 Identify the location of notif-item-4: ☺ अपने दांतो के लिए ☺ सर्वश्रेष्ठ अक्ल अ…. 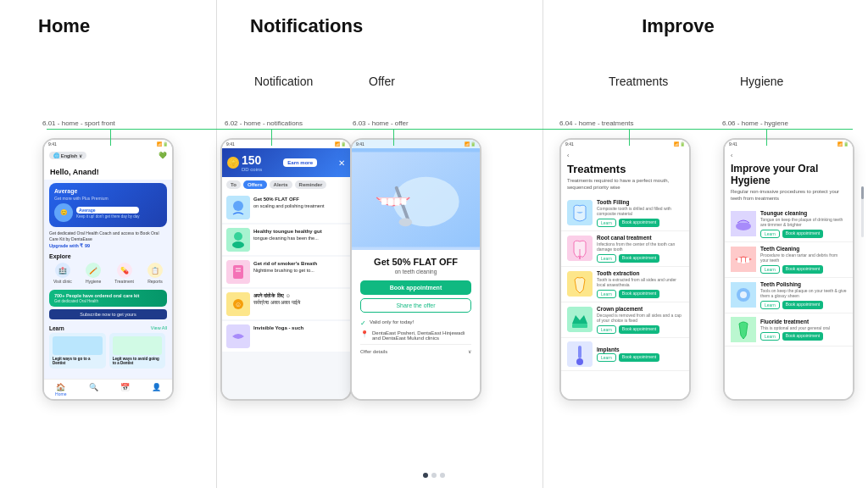
(287, 304).